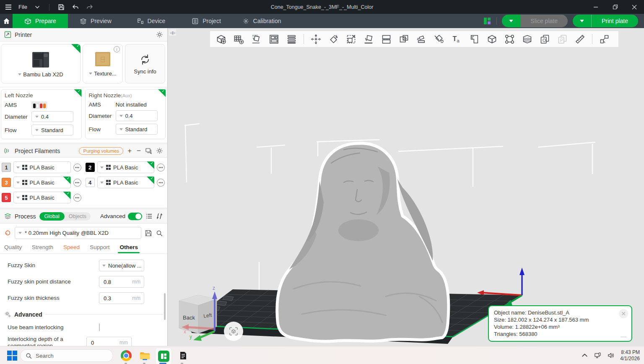  Describe the element at coordinates (6, 182) in the screenshot. I see `filament-color-badge: 3` at that location.